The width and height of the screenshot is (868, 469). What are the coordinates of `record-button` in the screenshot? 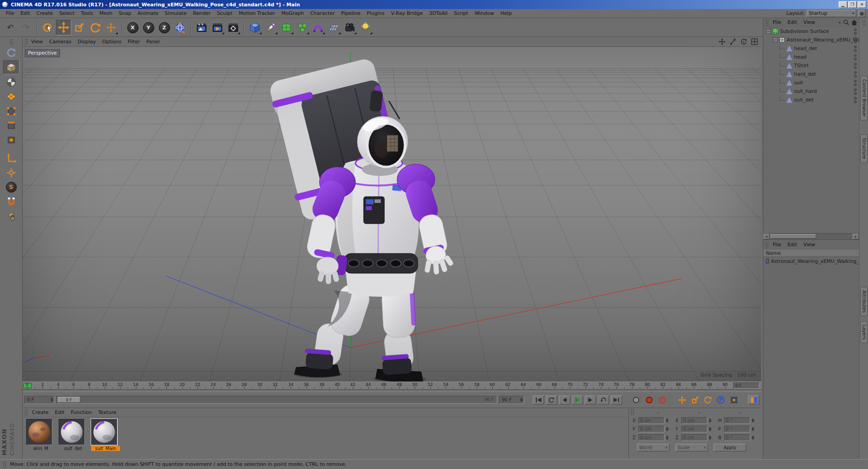 It's located at (636, 400).